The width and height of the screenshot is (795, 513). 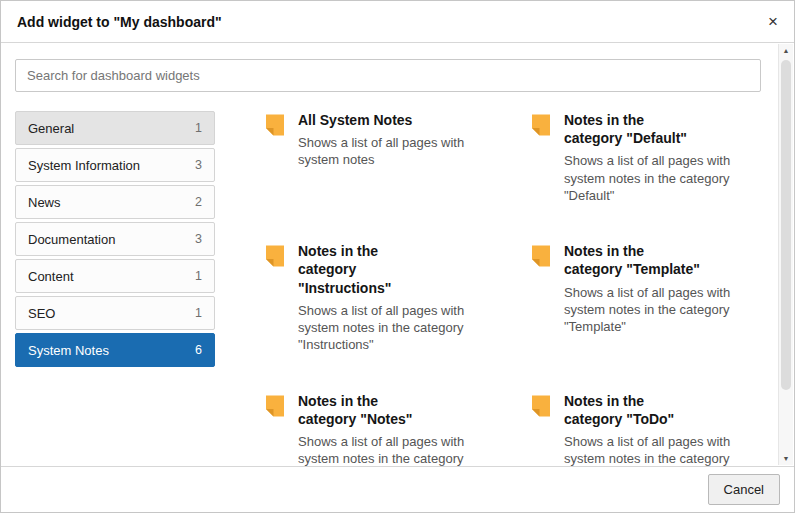 What do you see at coordinates (115, 165) in the screenshot?
I see `category-item-system-information: System Information 3` at bounding box center [115, 165].